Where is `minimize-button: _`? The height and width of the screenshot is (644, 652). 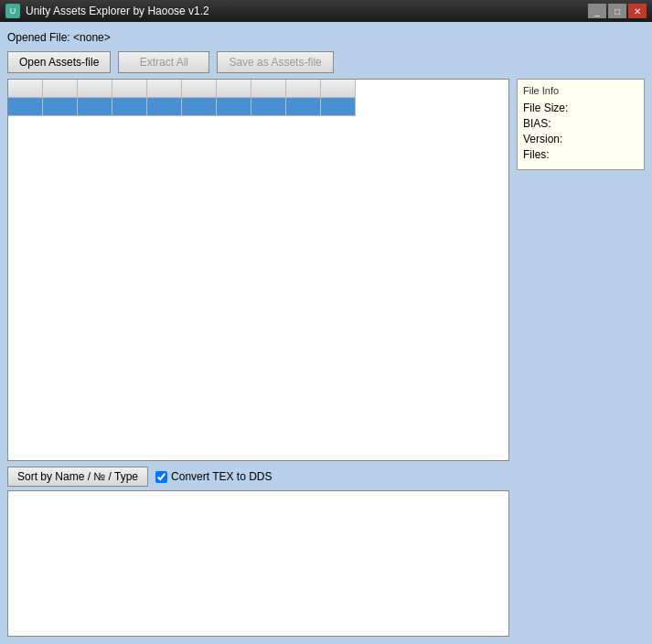 minimize-button: _ is located at coordinates (597, 11).